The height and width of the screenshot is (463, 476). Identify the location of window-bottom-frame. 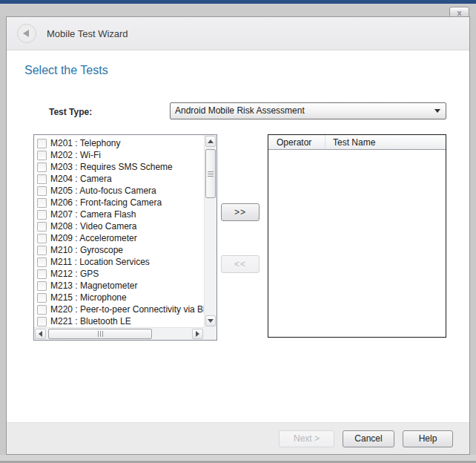
(238, 459).